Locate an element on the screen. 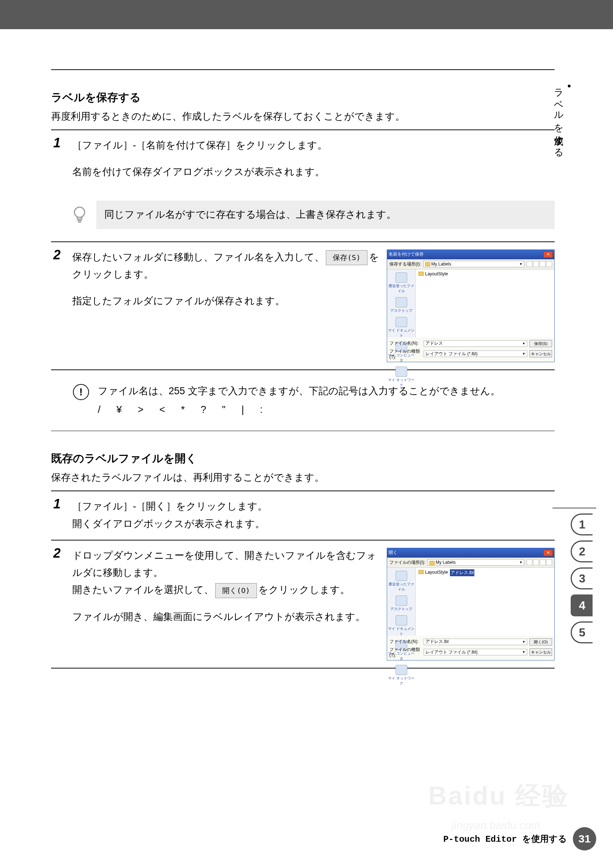 The height and width of the screenshot is (868, 613). chapter-tab-4: 4 is located at coordinates (582, 605).